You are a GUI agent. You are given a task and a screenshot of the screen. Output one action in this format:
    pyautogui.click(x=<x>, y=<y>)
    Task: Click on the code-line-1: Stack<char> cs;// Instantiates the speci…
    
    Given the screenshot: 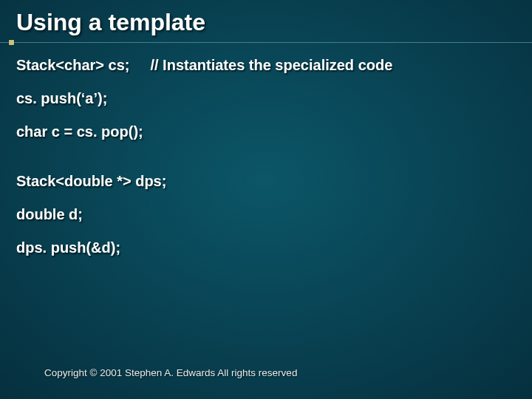 What is the action you would take?
    pyautogui.click(x=266, y=65)
    